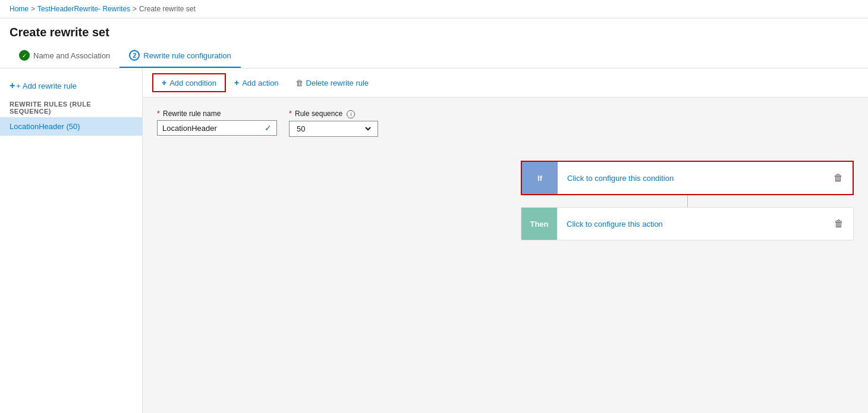 The image size is (868, 413). What do you see at coordinates (189, 83) in the screenshot?
I see `add-condition-button: + Add condition` at bounding box center [189, 83].